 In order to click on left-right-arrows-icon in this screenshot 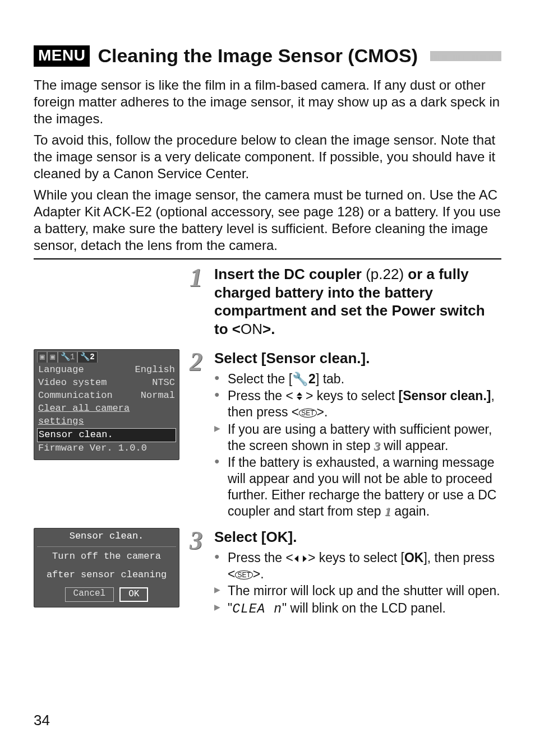, I will do `click(301, 559)`.